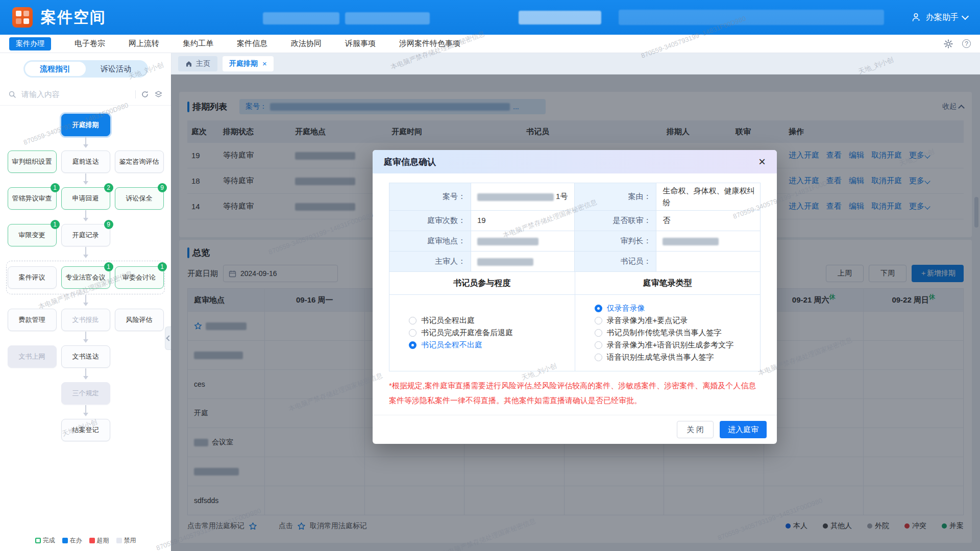 This screenshot has height=551, width=980. I want to click on participation-option-3: 书记员全程不出庭, so click(492, 345).